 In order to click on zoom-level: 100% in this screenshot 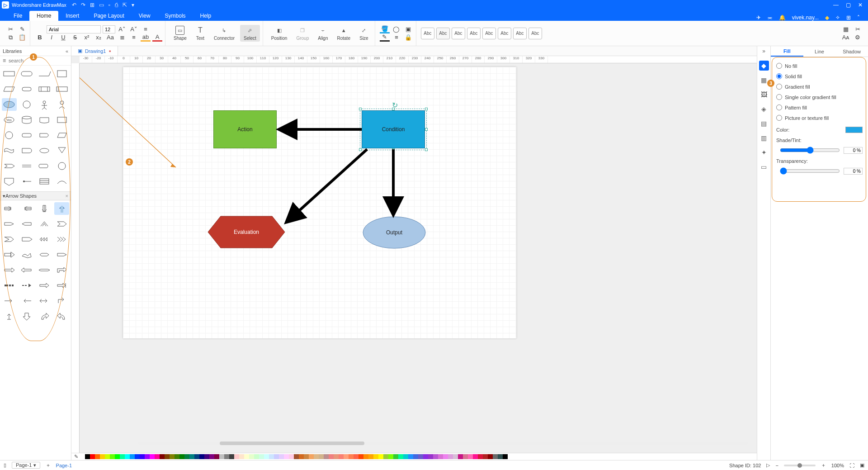, I will do `click(838, 465)`.